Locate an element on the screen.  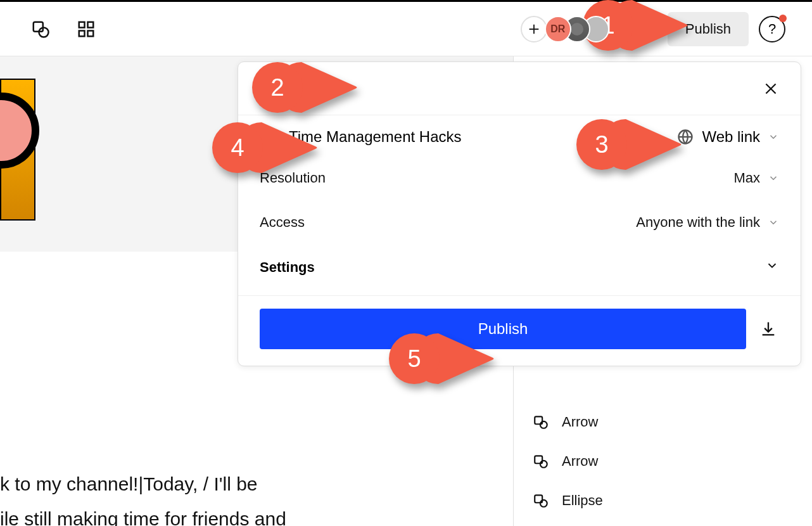
clock-illustration is located at coordinates (20, 131).